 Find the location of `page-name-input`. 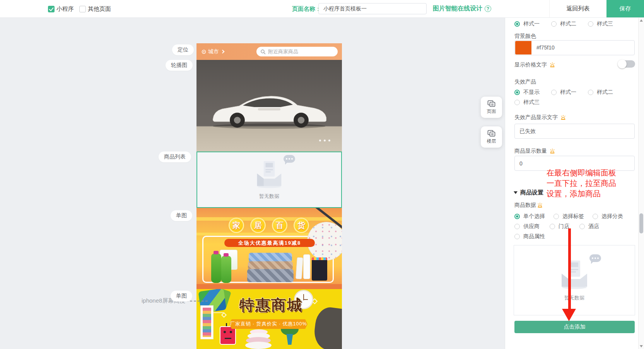

page-name-input is located at coordinates (372, 9).